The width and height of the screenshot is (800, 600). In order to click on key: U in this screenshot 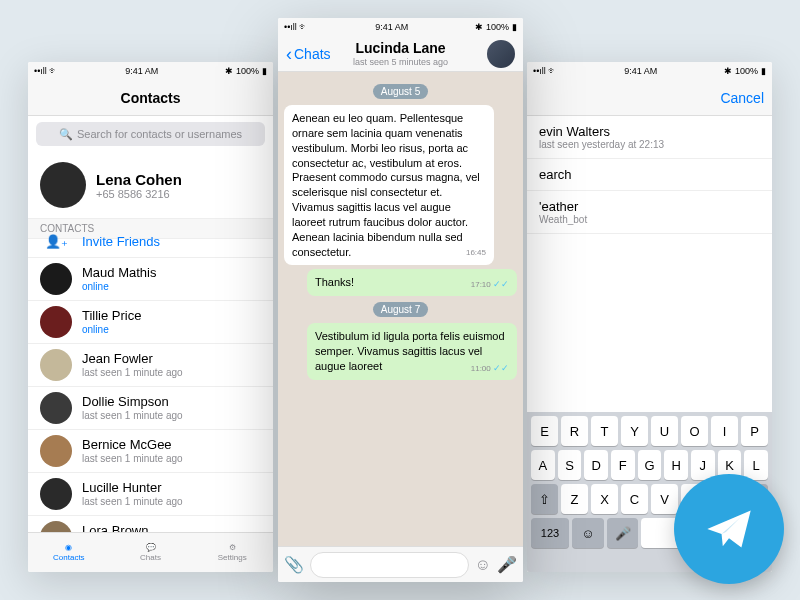, I will do `click(664, 431)`.